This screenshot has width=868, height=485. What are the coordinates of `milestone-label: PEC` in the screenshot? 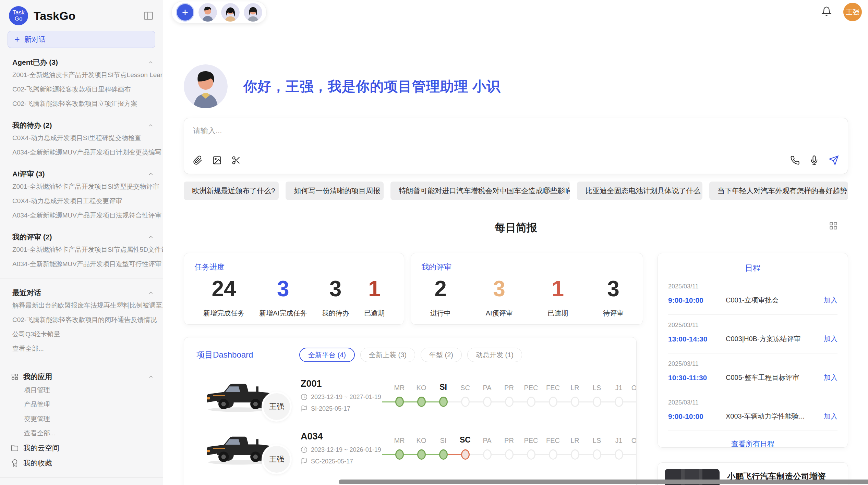 It's located at (531, 442).